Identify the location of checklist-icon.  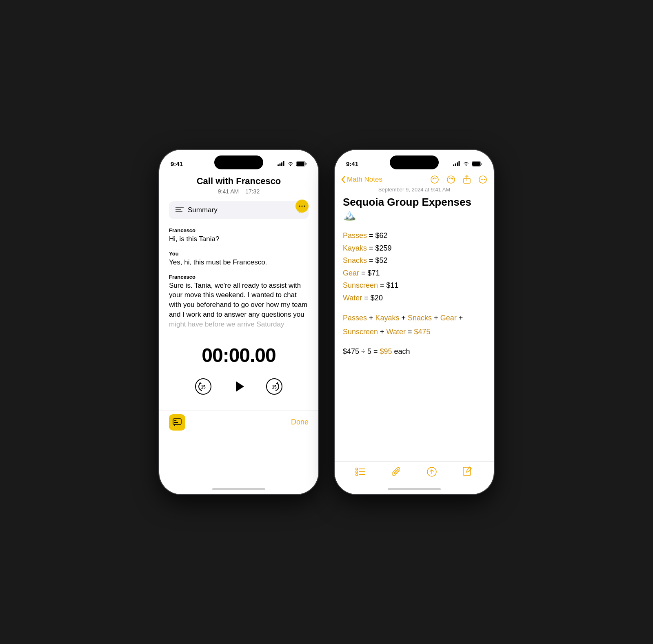
(361, 472).